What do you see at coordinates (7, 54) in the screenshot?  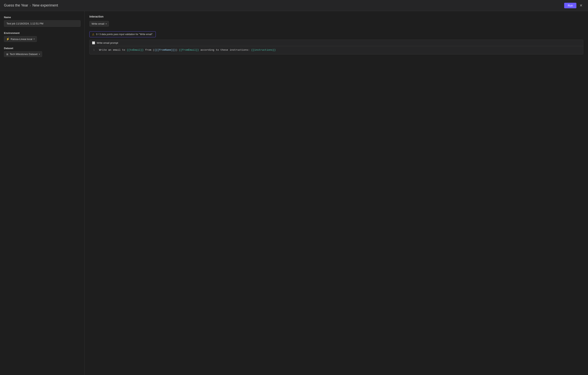 I see `dataset-file-icon: ▣` at bounding box center [7, 54].